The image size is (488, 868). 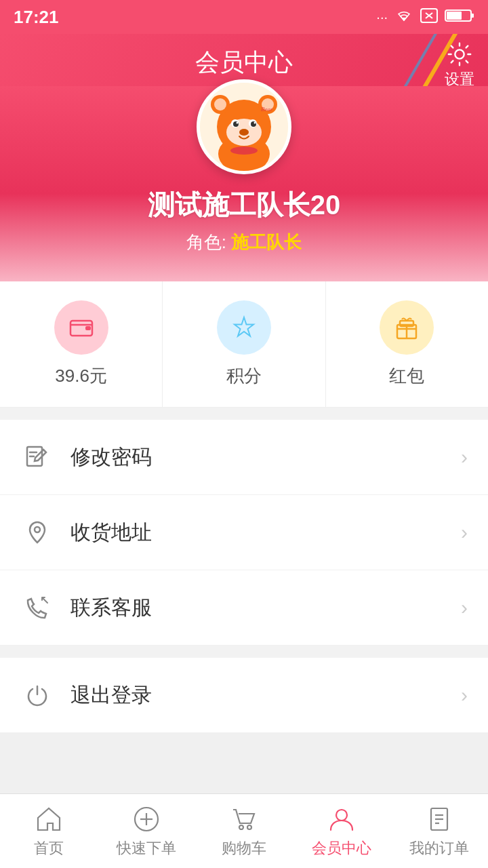 I want to click on shipping-address-label: 收货地址, so click(x=266, y=533).